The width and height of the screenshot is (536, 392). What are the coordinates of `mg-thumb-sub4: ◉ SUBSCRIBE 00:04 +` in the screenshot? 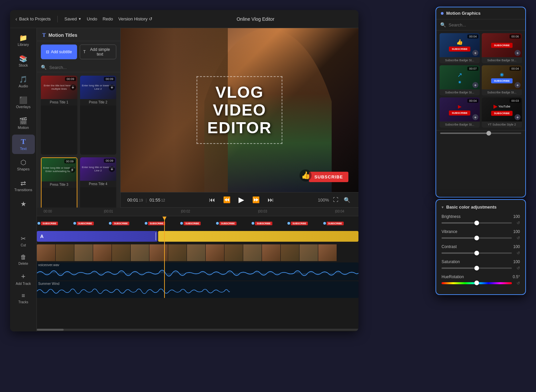 It's located at (502, 77).